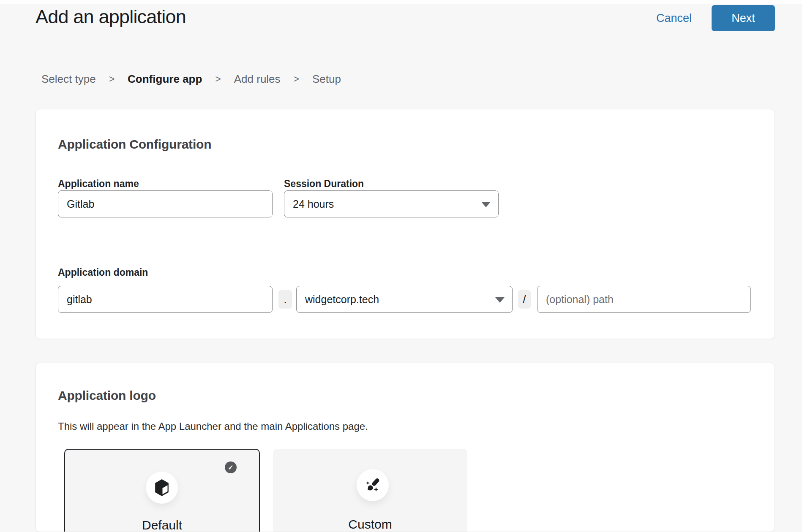  Describe the element at coordinates (103, 273) in the screenshot. I see `application-domain-label: Application domain` at that location.